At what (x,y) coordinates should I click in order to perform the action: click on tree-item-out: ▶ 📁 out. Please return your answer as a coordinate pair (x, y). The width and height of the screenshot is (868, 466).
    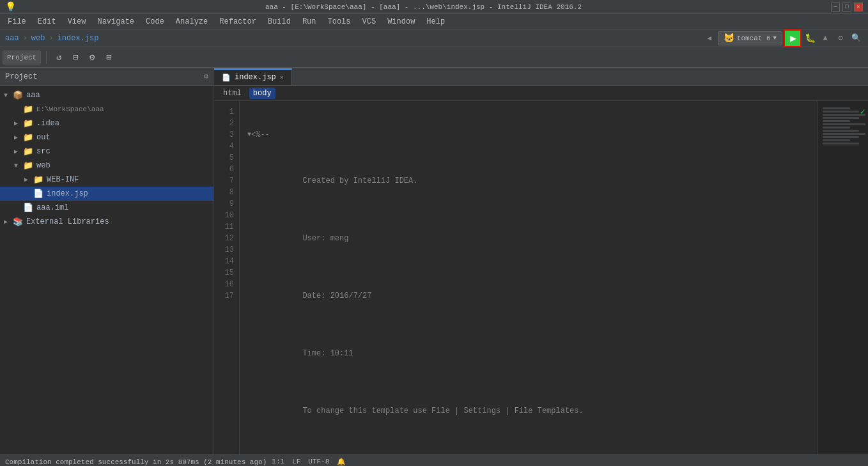
    Looking at the image, I should click on (107, 137).